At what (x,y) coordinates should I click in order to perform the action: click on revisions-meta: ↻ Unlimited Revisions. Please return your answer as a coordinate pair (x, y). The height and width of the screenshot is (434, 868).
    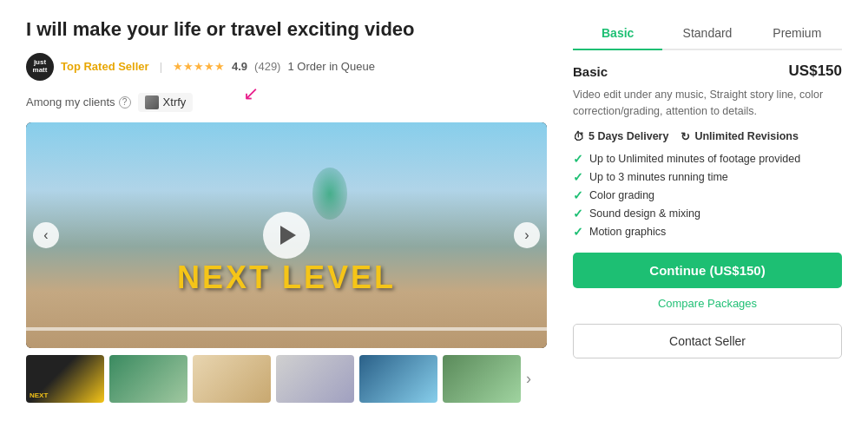
    Looking at the image, I should click on (740, 137).